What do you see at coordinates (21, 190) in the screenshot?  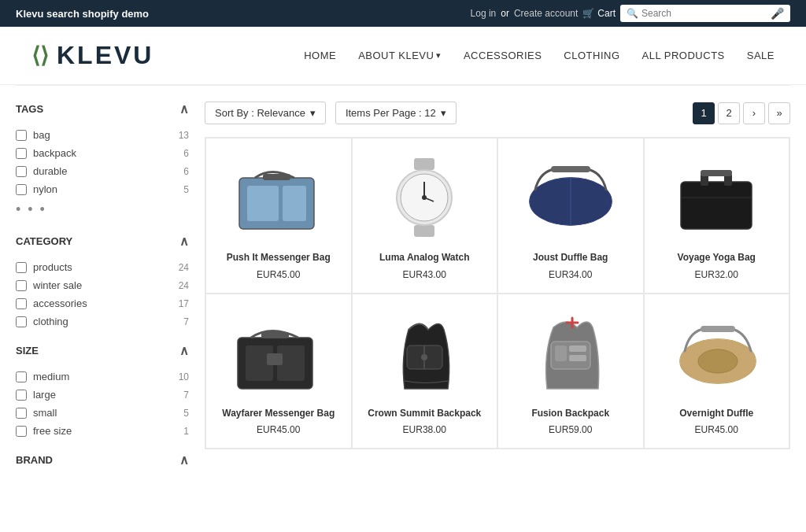 I see `tag-nylon-checkbox` at bounding box center [21, 190].